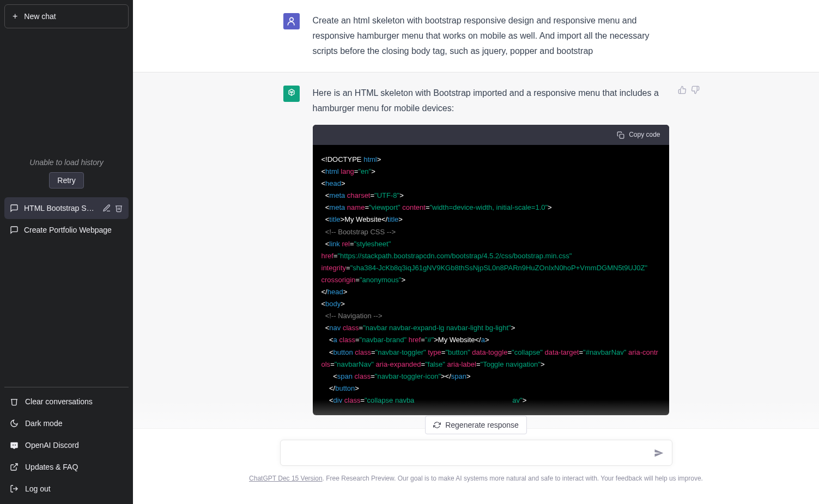 The image size is (819, 504). Describe the element at coordinates (695, 90) in the screenshot. I see `thumbs-down-icon` at that location.